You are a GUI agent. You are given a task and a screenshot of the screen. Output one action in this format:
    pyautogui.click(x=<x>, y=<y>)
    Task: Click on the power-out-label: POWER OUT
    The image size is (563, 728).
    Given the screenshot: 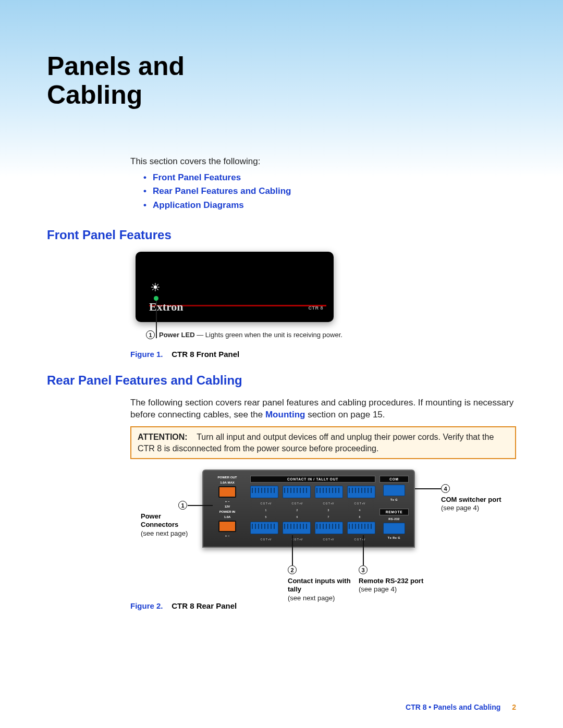 What is the action you would take?
    pyautogui.click(x=227, y=477)
    